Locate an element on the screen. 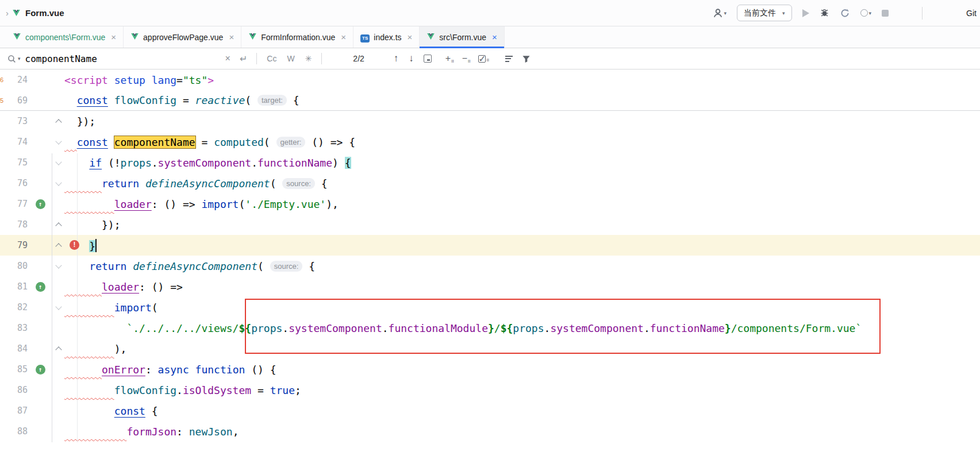 The image size is (980, 471). code-token: if is located at coordinates (95, 163).